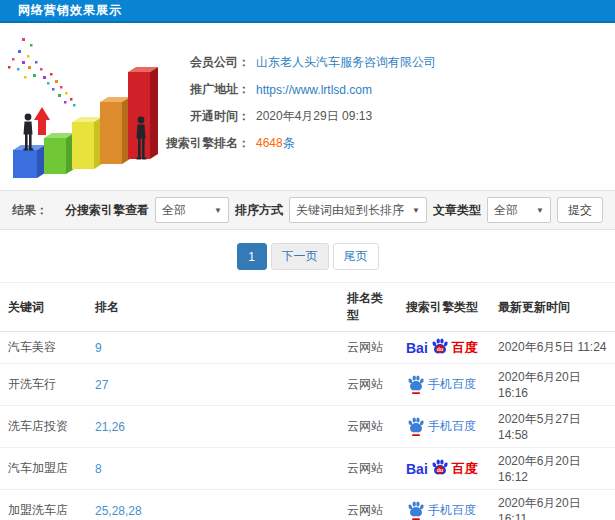 This screenshot has width=615, height=520. What do you see at coordinates (301, 90) in the screenshot?
I see `info-row-url: 推广地址： https://www.lrtlsd.com` at bounding box center [301, 90].